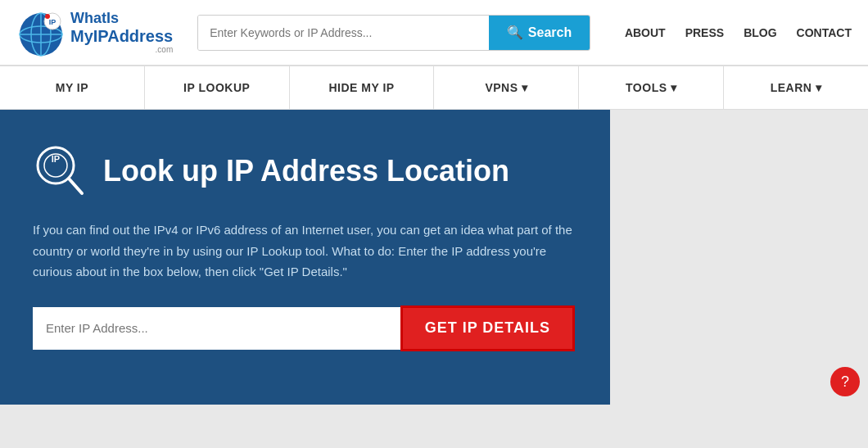 This screenshot has width=868, height=448. Describe the element at coordinates (121, 33) in the screenshot. I see `logo-text: WhatIs MyIPAddress .com` at that location.